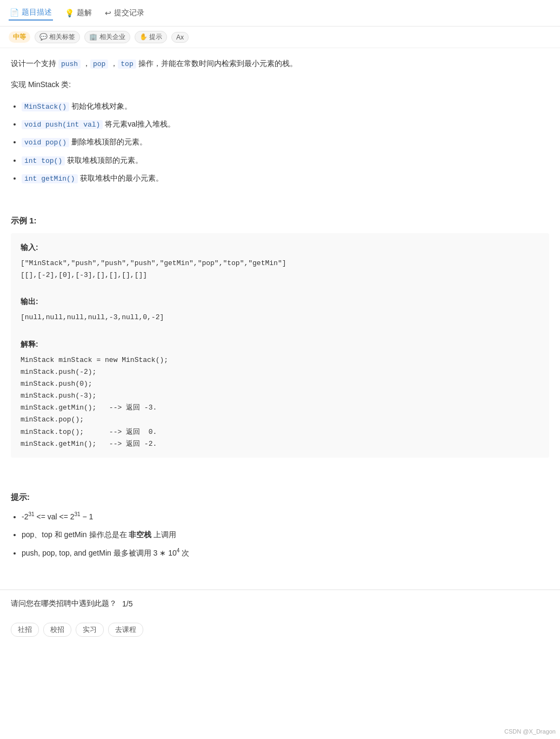  What do you see at coordinates (99, 535) in the screenshot?
I see `hint-text-1: pop、top 和 getMin 操作总是在 非空栈 上调用` at bounding box center [99, 535].